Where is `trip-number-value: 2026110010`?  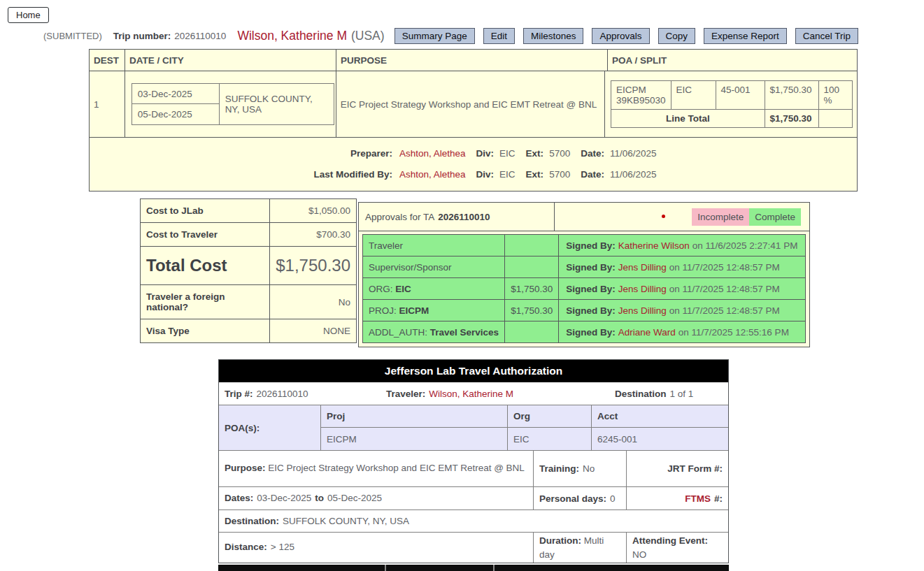 trip-number-value: 2026110010 is located at coordinates (200, 36).